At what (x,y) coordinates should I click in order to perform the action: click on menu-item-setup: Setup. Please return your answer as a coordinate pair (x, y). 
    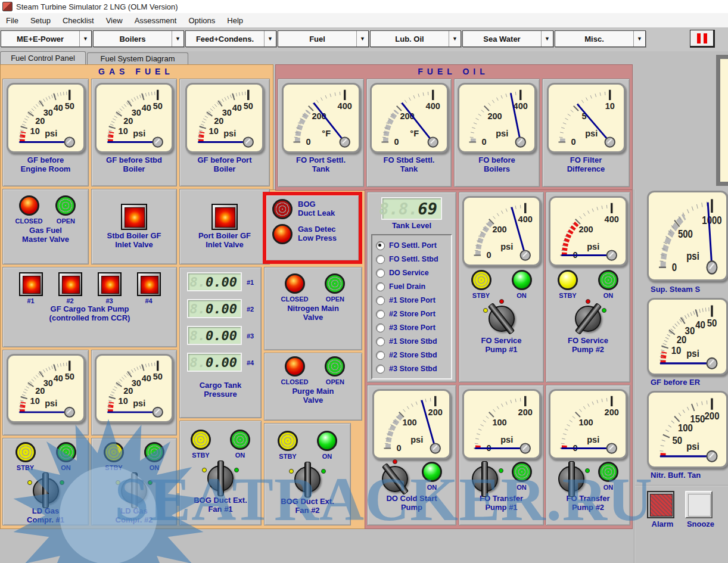
    Looking at the image, I should click on (41, 20).